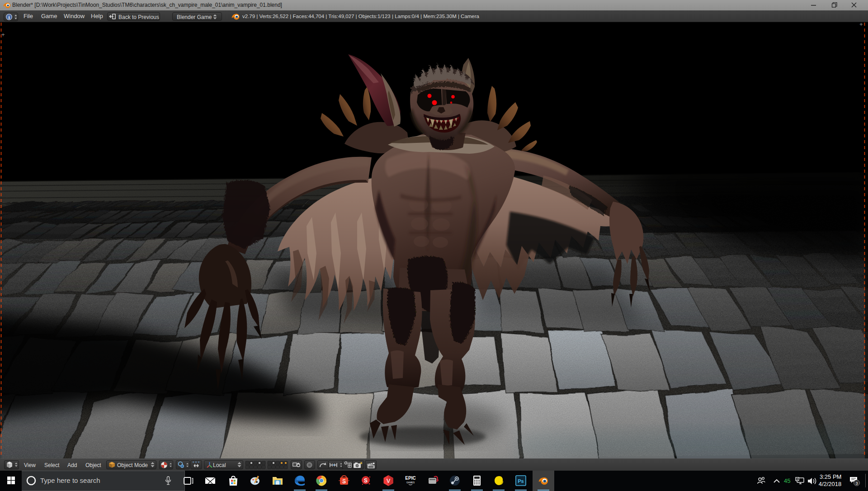  Describe the element at coordinates (9, 17) in the screenshot. I see `svg-text: i` at that location.